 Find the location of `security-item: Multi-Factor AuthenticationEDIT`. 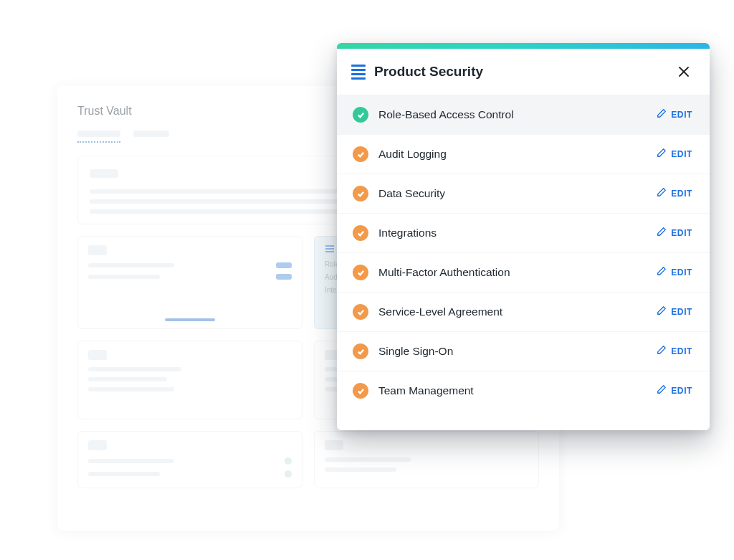

security-item: Multi-Factor AuthenticationEDIT is located at coordinates (523, 272).